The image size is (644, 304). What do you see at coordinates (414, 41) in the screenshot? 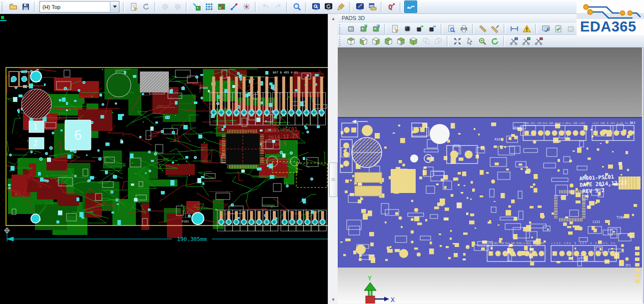
I see `view-right-icon-glyph` at bounding box center [414, 41].